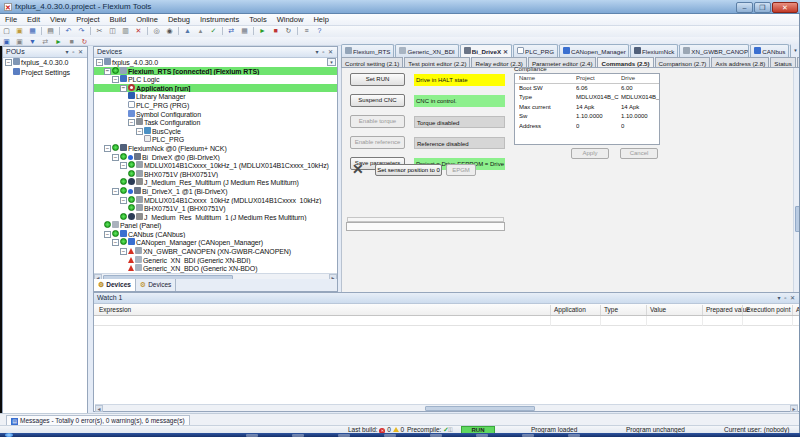 The height and width of the screenshot is (437, 800). What do you see at coordinates (536, 50) in the screenshot?
I see `doc-tab-plc_prg: PLC_PRG` at bounding box center [536, 50].